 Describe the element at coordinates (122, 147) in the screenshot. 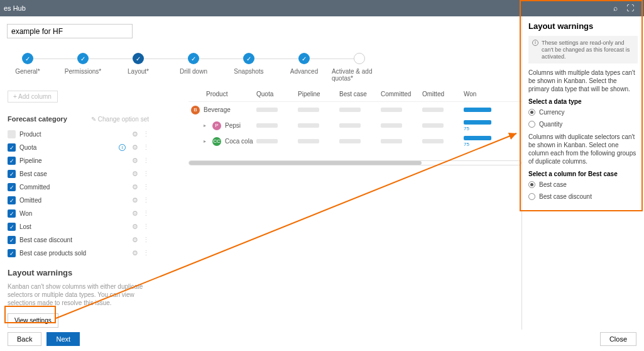

I see `info-icon: i` at that location.